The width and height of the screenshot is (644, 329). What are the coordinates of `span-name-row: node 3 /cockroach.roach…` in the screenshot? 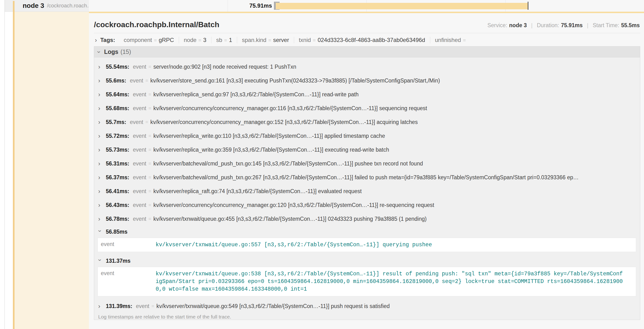 It's located at (47, 6).